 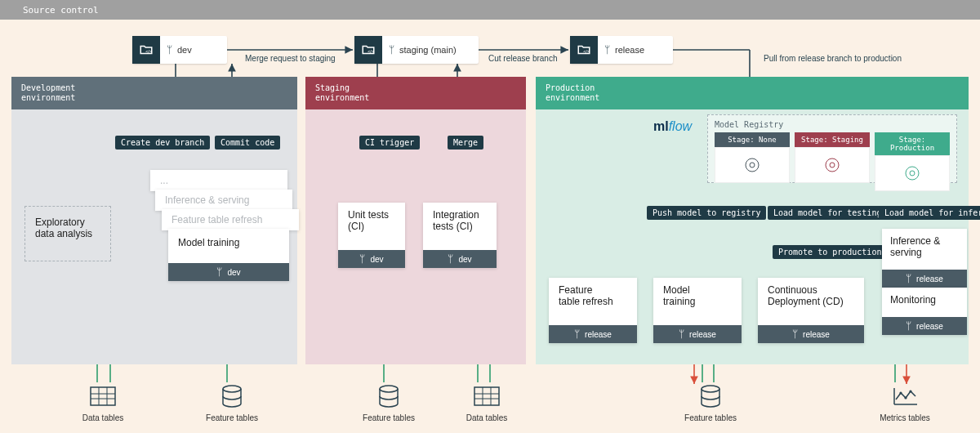 What do you see at coordinates (247, 142) in the screenshot?
I see `label-commit-code: Commit code` at bounding box center [247, 142].